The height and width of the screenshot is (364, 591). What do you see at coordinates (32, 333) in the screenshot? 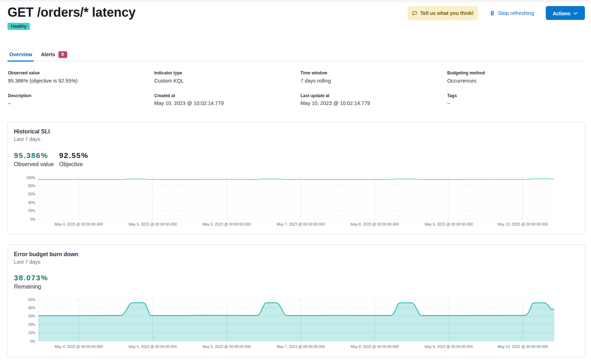
I see `svg-text: 10%` at bounding box center [32, 333].